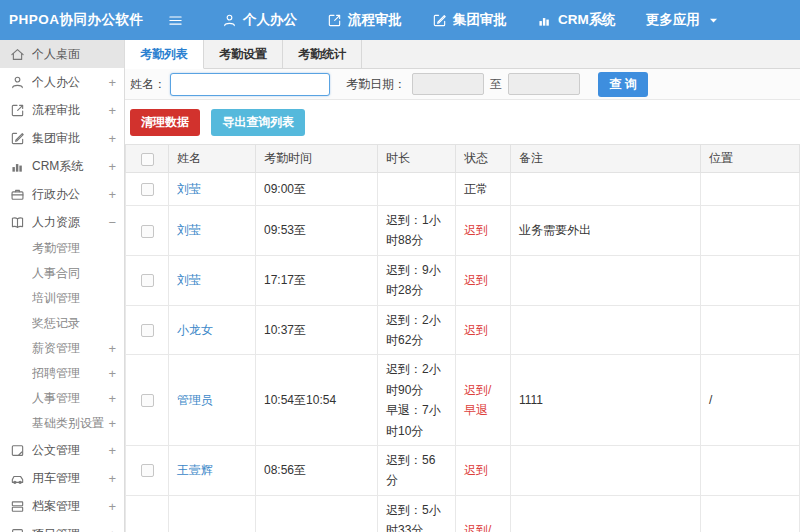 The image size is (800, 532). Describe the element at coordinates (587, 20) in the screenshot. I see `topnav-item-label: CRM系统` at that location.